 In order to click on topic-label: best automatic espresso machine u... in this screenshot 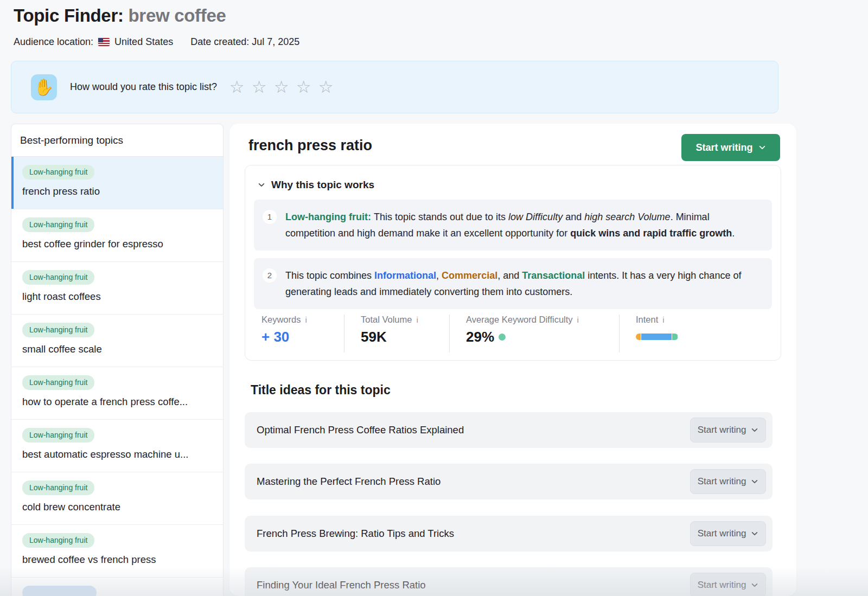, I will do `click(118, 454)`.